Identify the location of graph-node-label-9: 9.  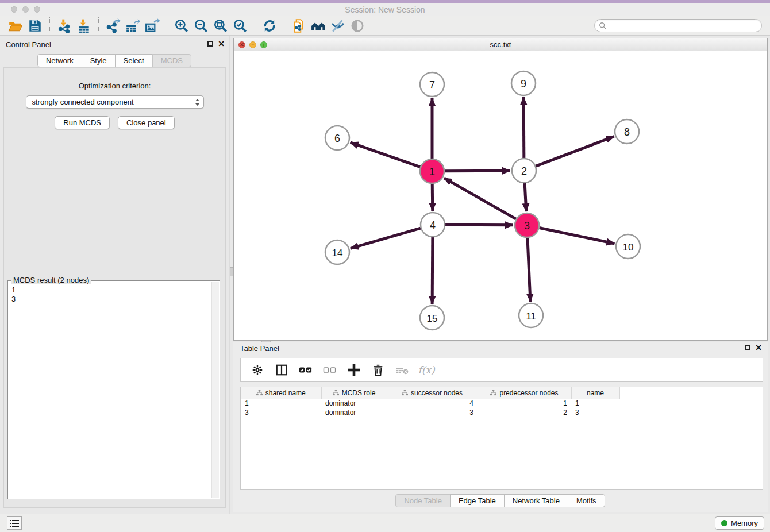
(523, 84).